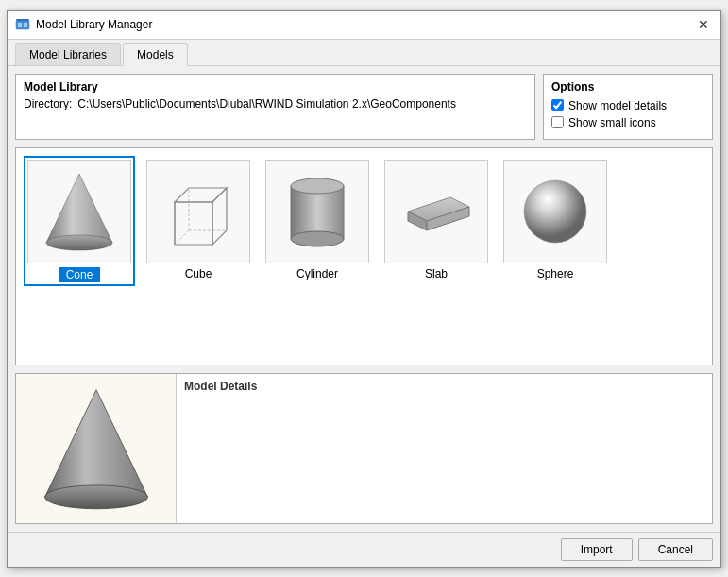 This screenshot has height=577, width=728. Describe the element at coordinates (317, 212) in the screenshot. I see `cylinder-icon` at that location.